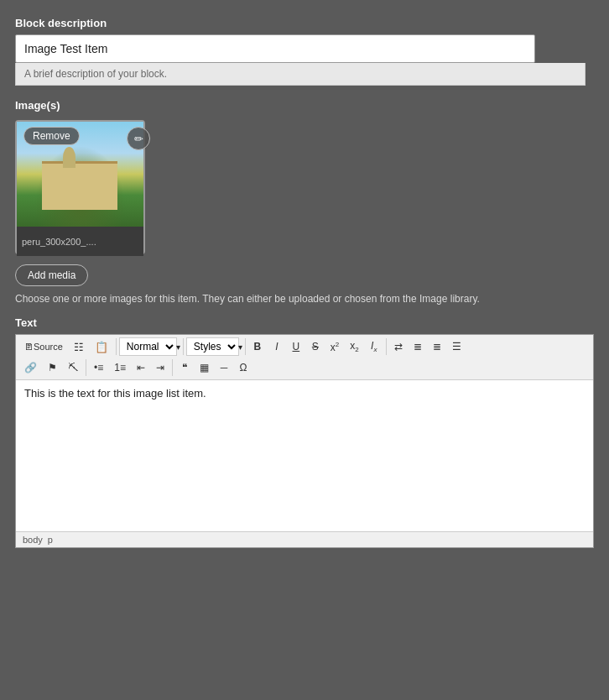  What do you see at coordinates (456, 347) in the screenshot?
I see `justify-icon: ☰` at bounding box center [456, 347].